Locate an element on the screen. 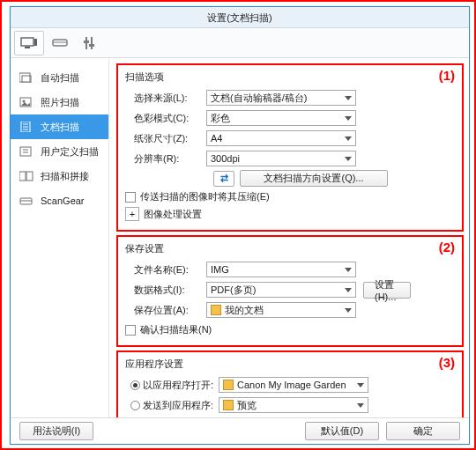 Image resolution: width=476 pixels, height=450 pixels. expand-image-processing-button: + is located at coordinates (132, 214).